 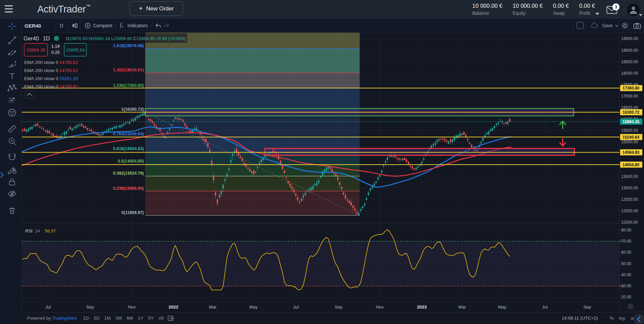 What do you see at coordinates (128, 46) in the screenshot?
I see `svg-text: 1.618(19076.68)` at bounding box center [128, 46].